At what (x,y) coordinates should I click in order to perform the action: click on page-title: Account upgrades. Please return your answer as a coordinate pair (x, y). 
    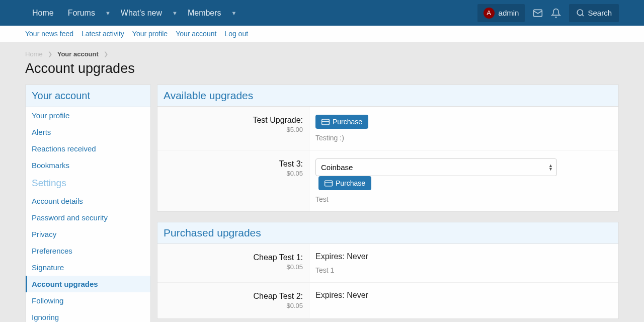
    Looking at the image, I should click on (322, 68).